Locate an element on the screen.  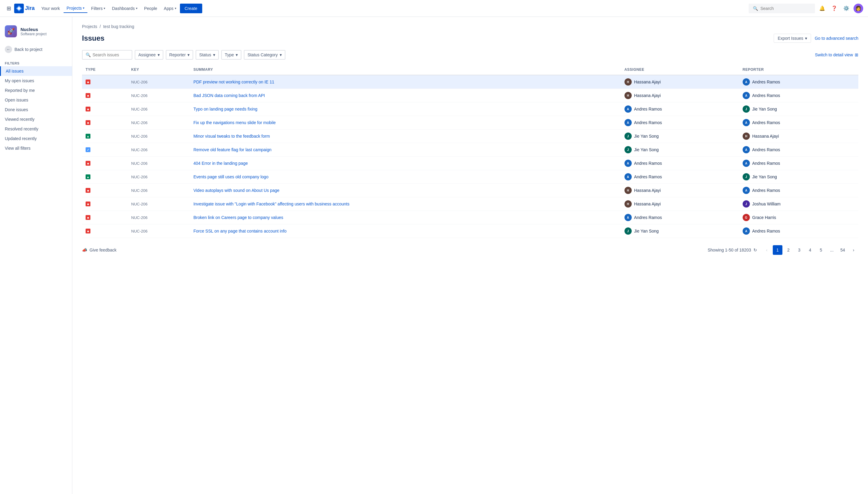
sidebar-item-all-issues: All issues is located at coordinates (36, 71).